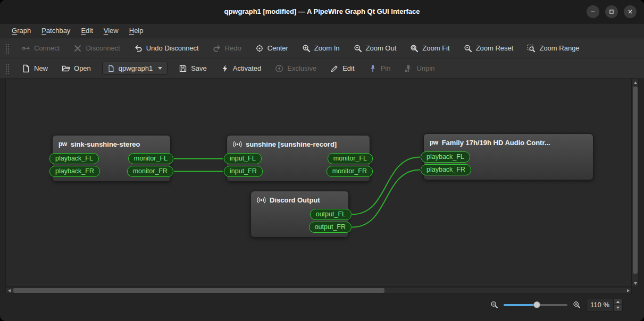 Image resolution: width=644 pixels, height=321 pixels. What do you see at coordinates (576, 305) in the screenshot?
I see `statusbar-zoom-in-icon` at bounding box center [576, 305].